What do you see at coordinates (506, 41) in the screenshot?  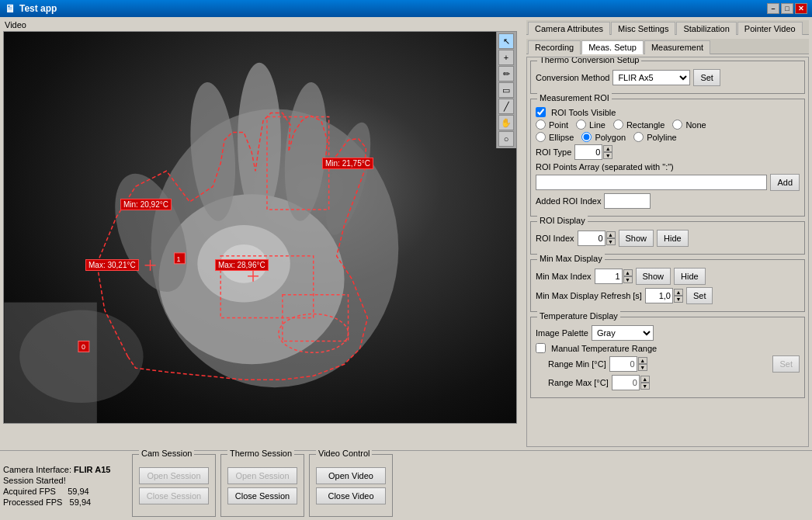 I see `cursor-tool-button: ↖` at bounding box center [506, 41].